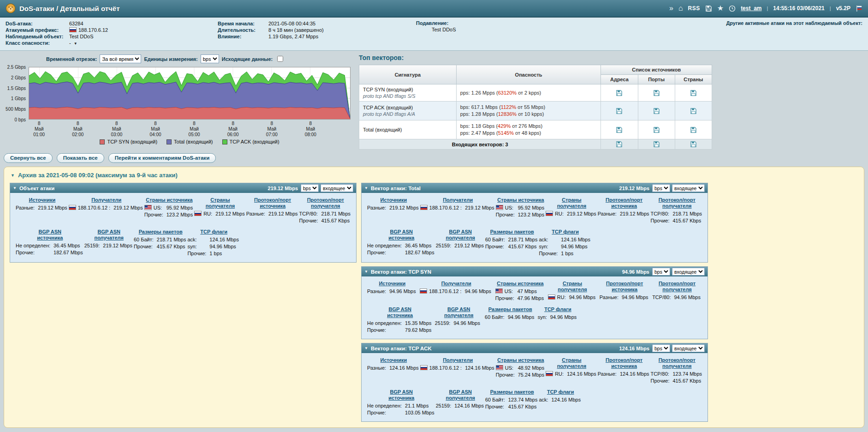 The image size is (868, 432). I want to click on collapse-all-button: Свернуть все, so click(28, 158).